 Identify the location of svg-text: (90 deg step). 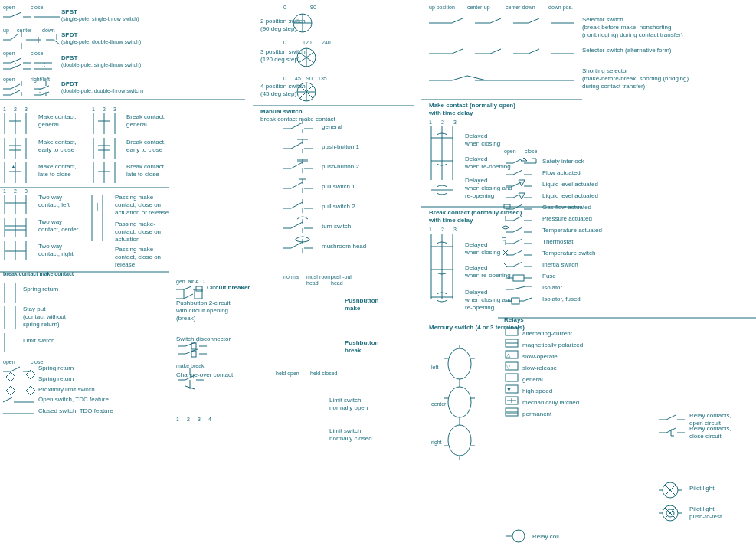
(279, 29).